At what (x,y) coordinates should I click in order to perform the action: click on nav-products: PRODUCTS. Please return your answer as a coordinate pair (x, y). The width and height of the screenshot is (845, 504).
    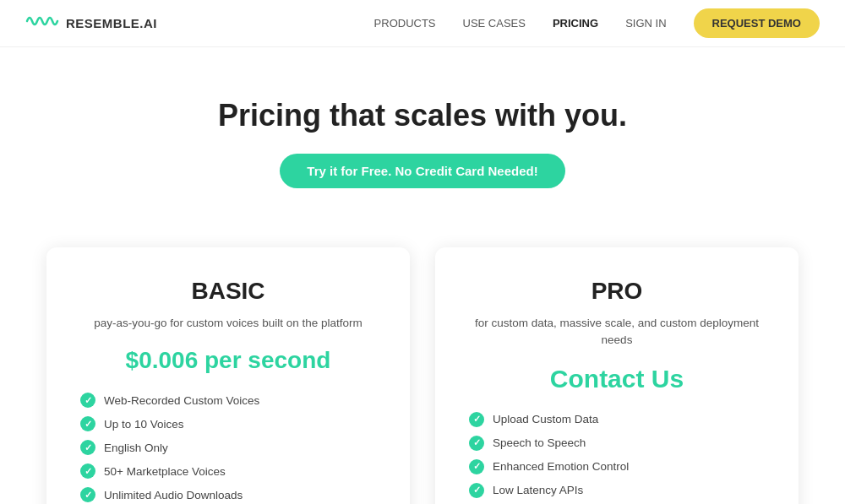
    Looking at the image, I should click on (406, 24).